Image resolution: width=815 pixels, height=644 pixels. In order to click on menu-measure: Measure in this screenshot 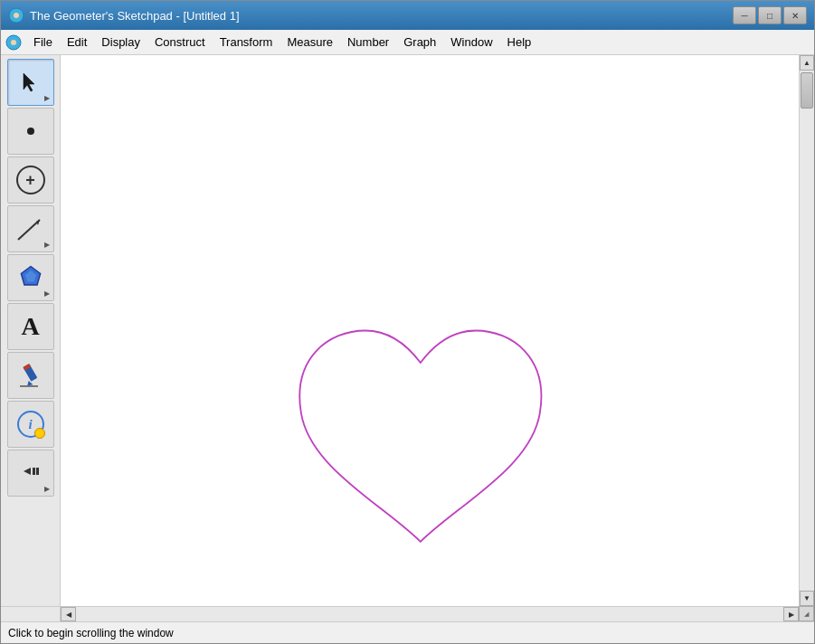, I will do `click(309, 42)`.